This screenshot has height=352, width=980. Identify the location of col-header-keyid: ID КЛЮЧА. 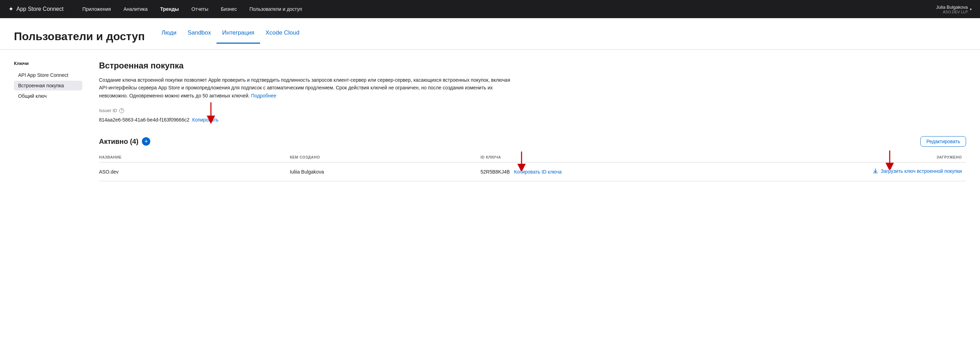
(610, 157).